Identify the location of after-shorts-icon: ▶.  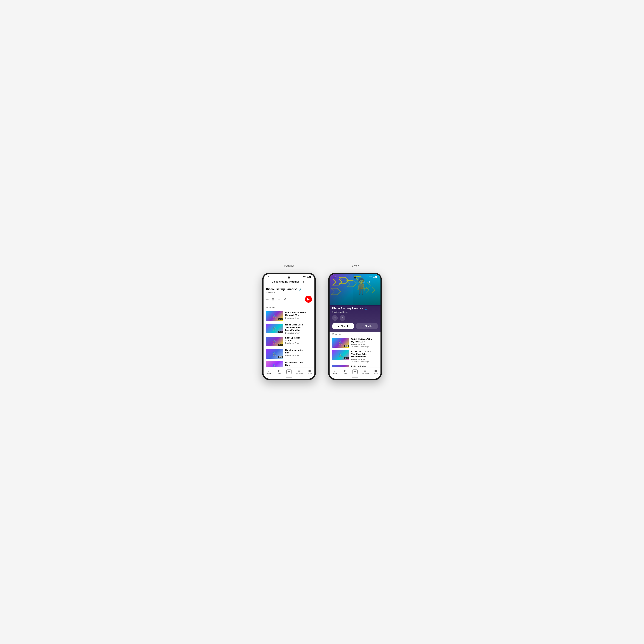
(345, 371).